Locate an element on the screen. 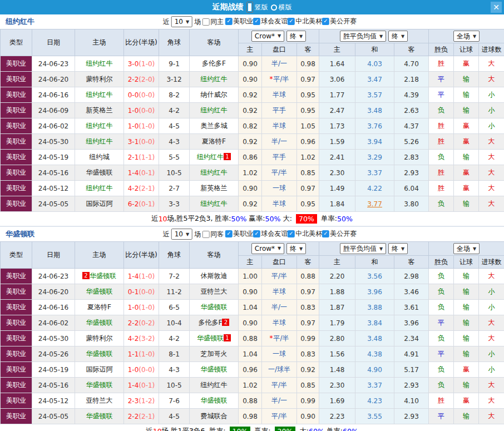 The image size is (504, 431). match-row: 美职业24-06-232华盛顿联1-4(1-0)7-2休斯敦迪1.00平/半0.… is located at coordinates (253, 276).